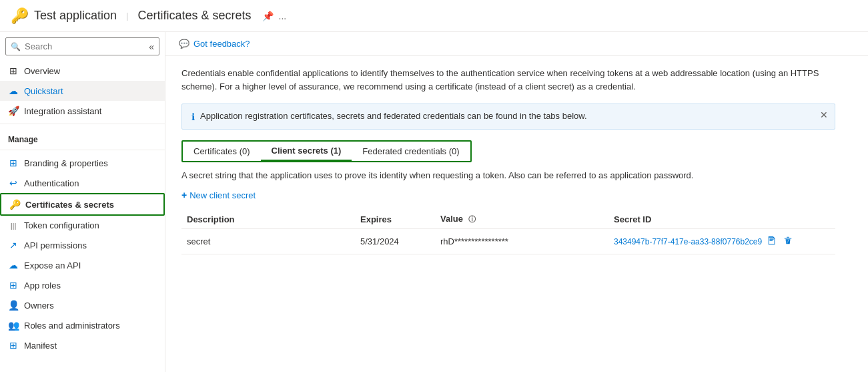 This screenshot has height=372, width=868. Describe the element at coordinates (522, 242) in the screenshot. I see `secret-value: rhD****************` at that location.